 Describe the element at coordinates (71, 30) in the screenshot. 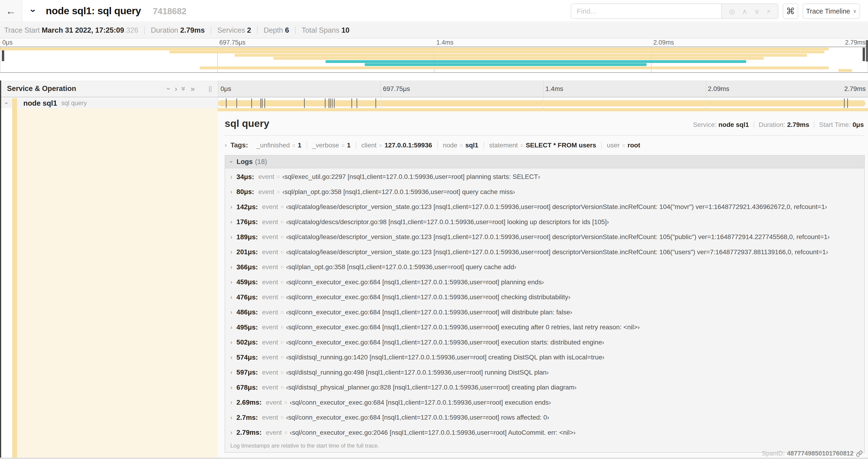

I see `summary-item: Trace Start March 31 2022, 17:25:09.326` at that location.